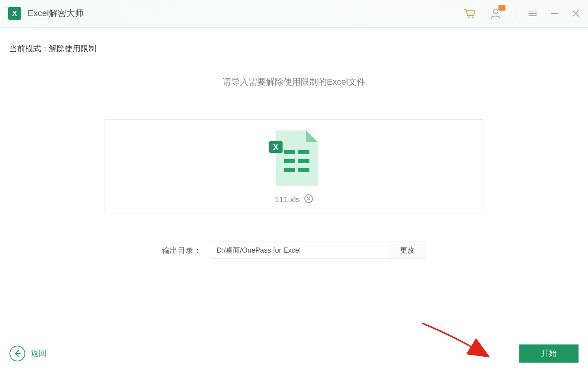 Image resolution: width=588 pixels, height=376 pixels. Describe the element at coordinates (294, 14) in the screenshot. I see `titlebar: X Excel解密大师` at that location.